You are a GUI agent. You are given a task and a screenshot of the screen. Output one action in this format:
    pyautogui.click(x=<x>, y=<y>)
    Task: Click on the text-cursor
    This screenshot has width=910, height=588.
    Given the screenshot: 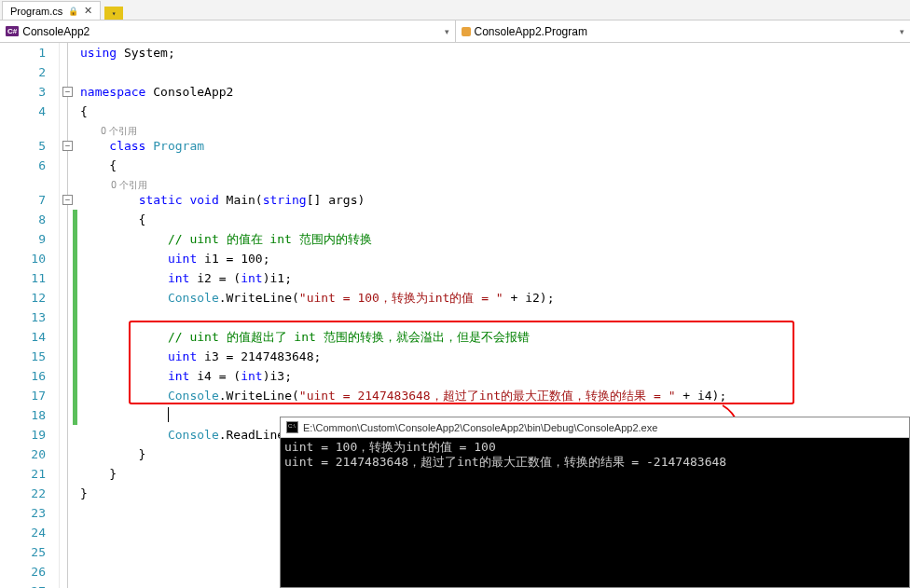 What is the action you would take?
    pyautogui.click(x=168, y=415)
    